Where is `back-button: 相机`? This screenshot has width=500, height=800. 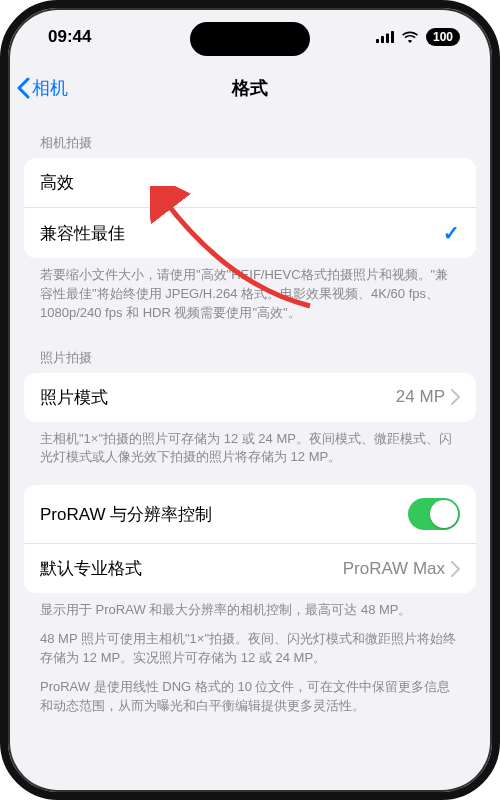
back-button: 相机 is located at coordinates (42, 88).